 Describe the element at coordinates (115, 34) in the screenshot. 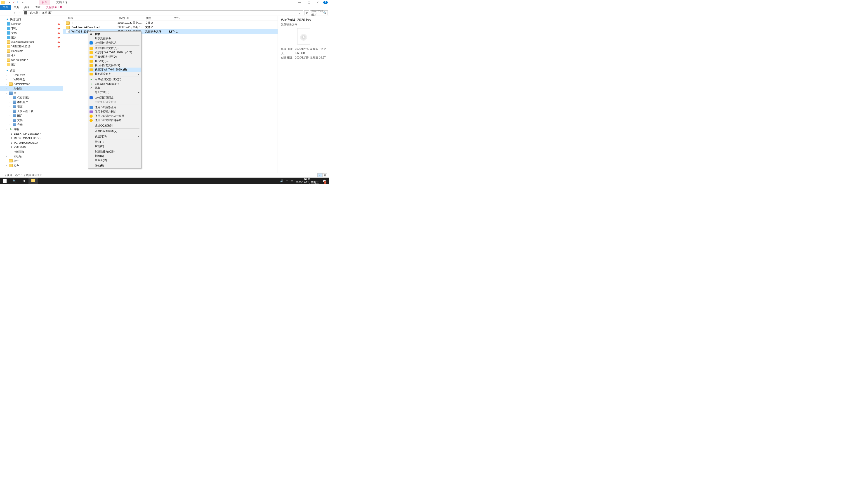

I see `context-menu-item: ◉装载` at that location.